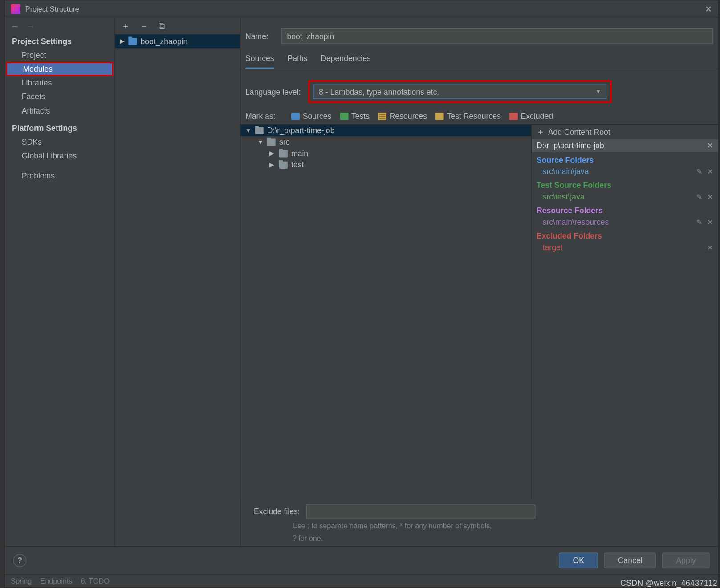 The image size is (720, 588). What do you see at coordinates (514, 116) in the screenshot?
I see `excluded-folder-icon` at bounding box center [514, 116].